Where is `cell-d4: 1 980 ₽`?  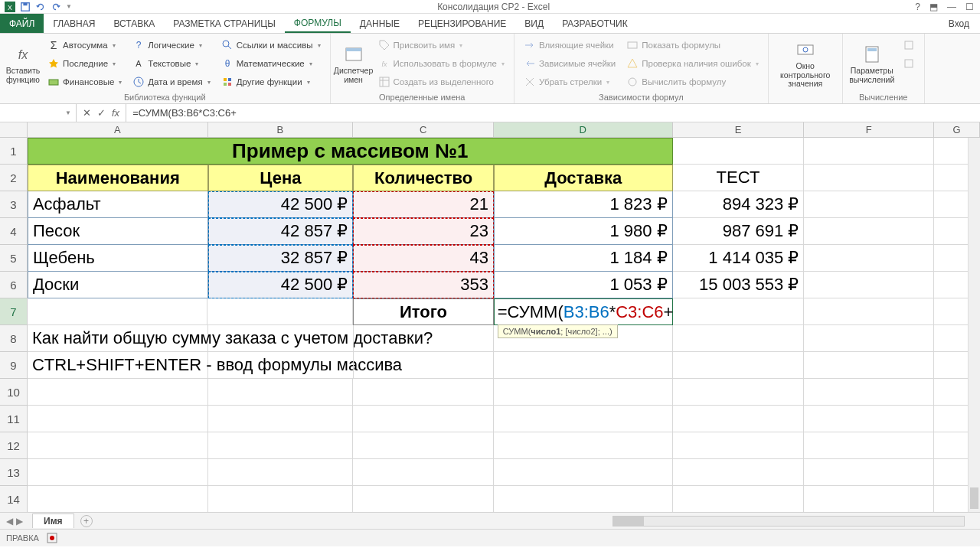
cell-d4: 1 980 ₽ is located at coordinates (583, 231).